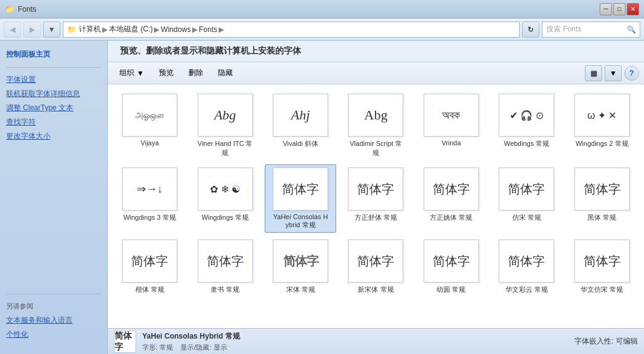  Describe the element at coordinates (602, 126) in the screenshot. I see `font-item: ω ✦ ✕Wingdings 2 常规` at that location.